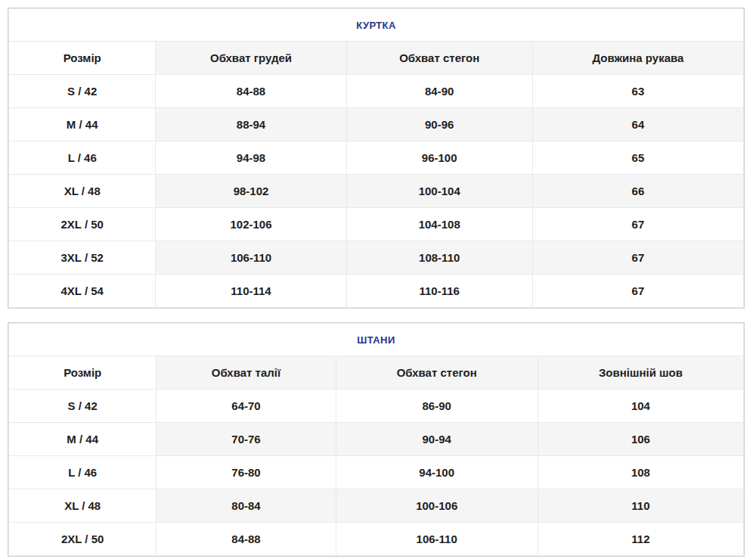  I want to click on value-cell: 100-104, so click(439, 191).